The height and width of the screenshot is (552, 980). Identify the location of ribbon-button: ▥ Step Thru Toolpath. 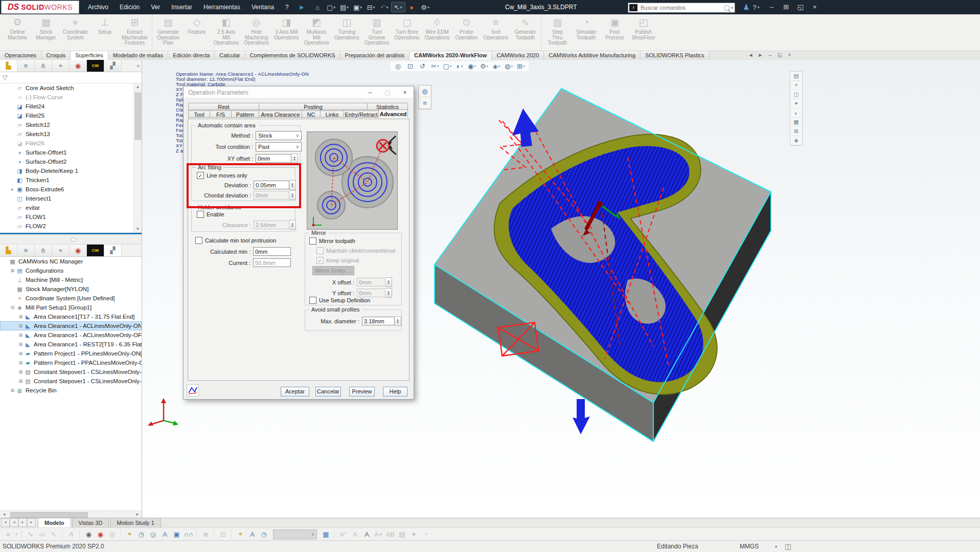
(556, 33).